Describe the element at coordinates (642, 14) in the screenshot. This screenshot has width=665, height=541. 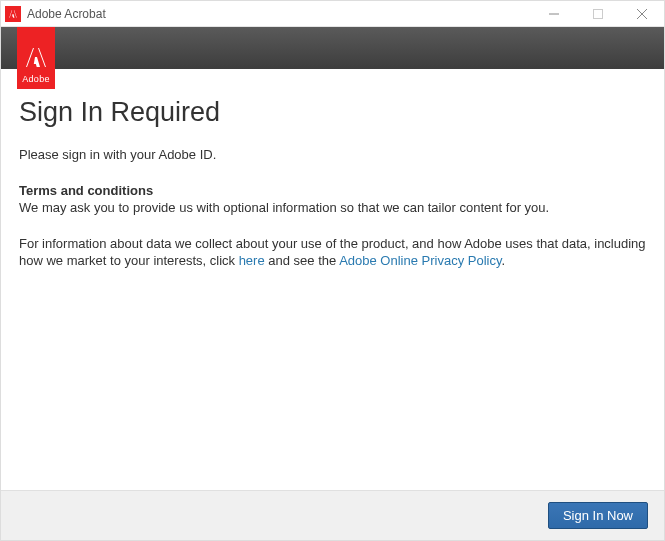
I see `window-close-button` at that location.